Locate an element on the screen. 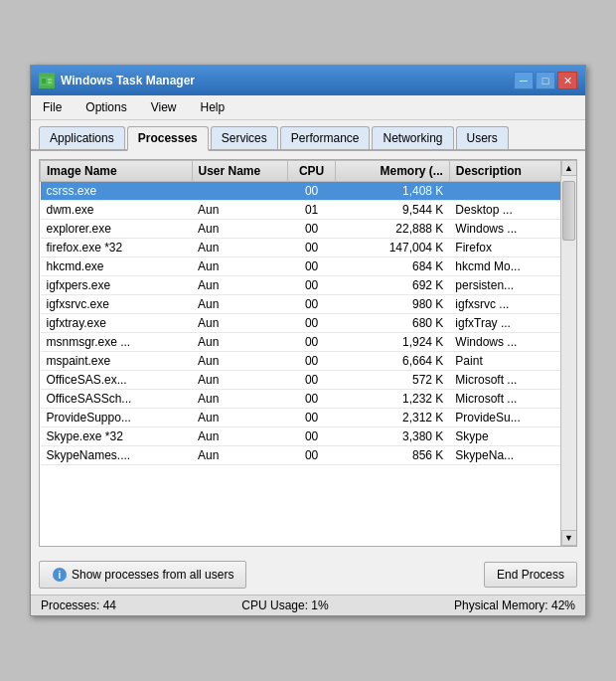 The width and height of the screenshot is (616, 681). svg-text: i is located at coordinates (60, 575).